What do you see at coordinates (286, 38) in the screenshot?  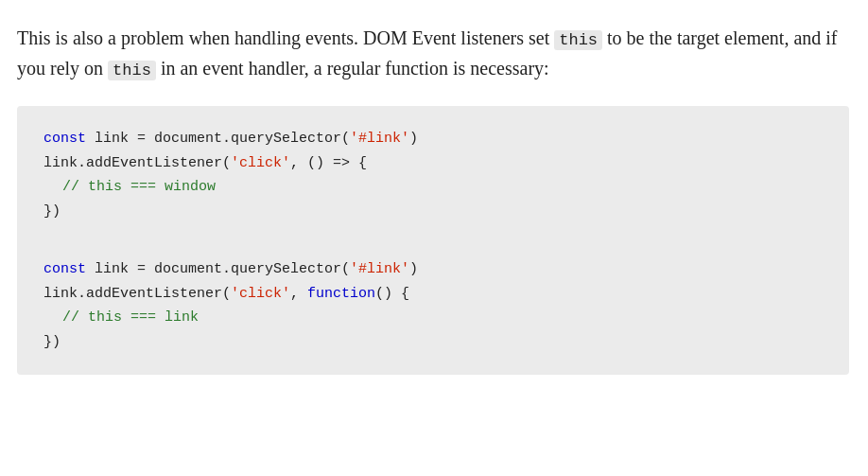 I see `text-intro: This is also a problem when handling eve…` at bounding box center [286, 38].